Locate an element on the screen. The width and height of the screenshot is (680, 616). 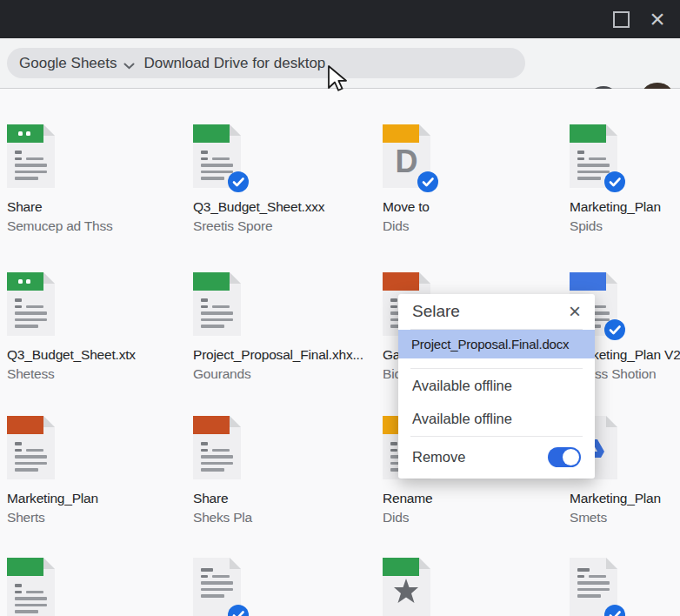
file-item: Marketing_Plan Sherts is located at coordinates (96, 472).